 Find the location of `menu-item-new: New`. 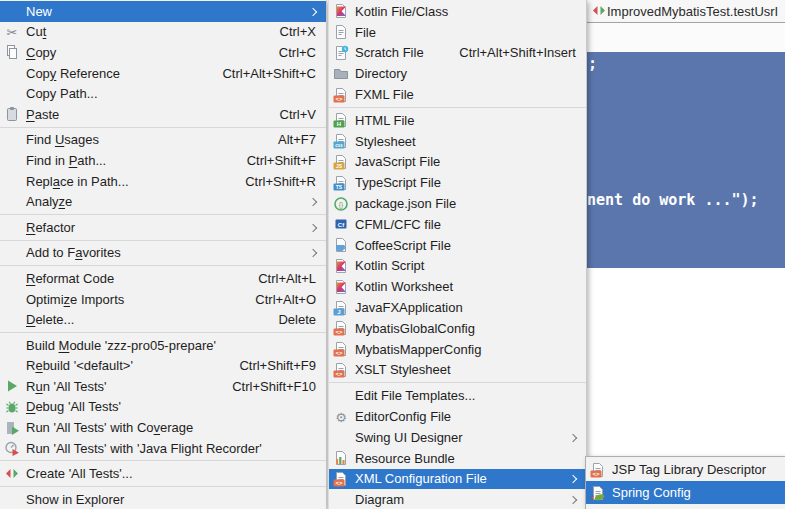

menu-item-new: New is located at coordinates (163, 12).